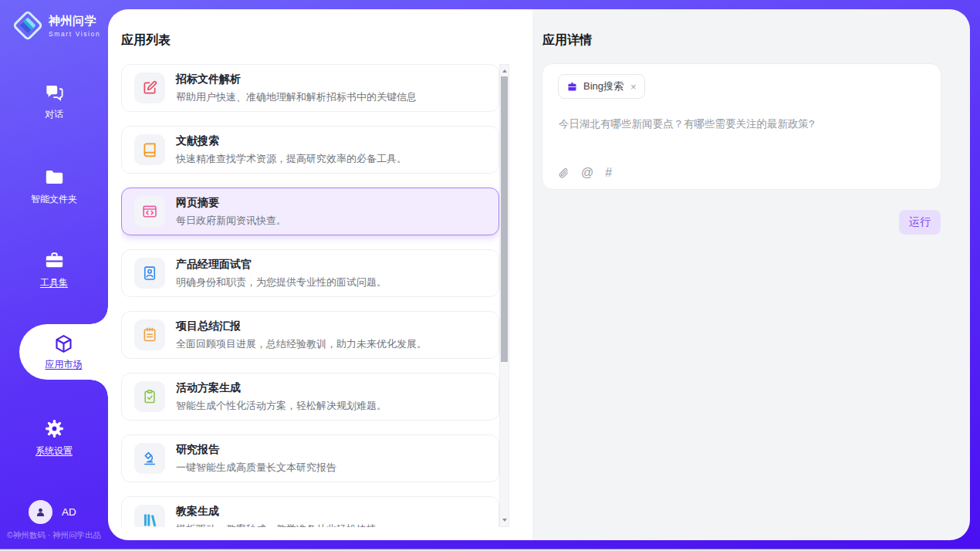 Image resolution: width=980 pixels, height=551 pixels. I want to click on brand-subtitle: Smart Vision, so click(74, 34).